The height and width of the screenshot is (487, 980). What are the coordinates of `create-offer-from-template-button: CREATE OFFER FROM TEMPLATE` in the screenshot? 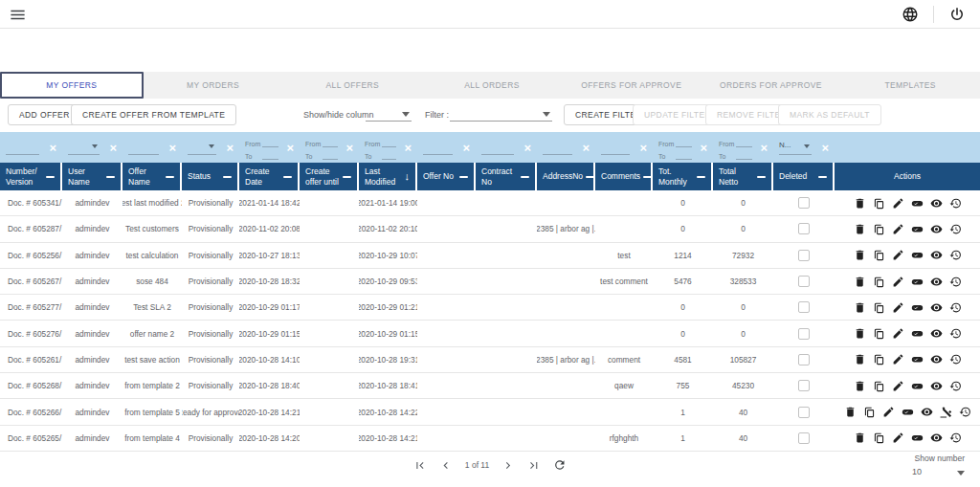 It's located at (153, 115).